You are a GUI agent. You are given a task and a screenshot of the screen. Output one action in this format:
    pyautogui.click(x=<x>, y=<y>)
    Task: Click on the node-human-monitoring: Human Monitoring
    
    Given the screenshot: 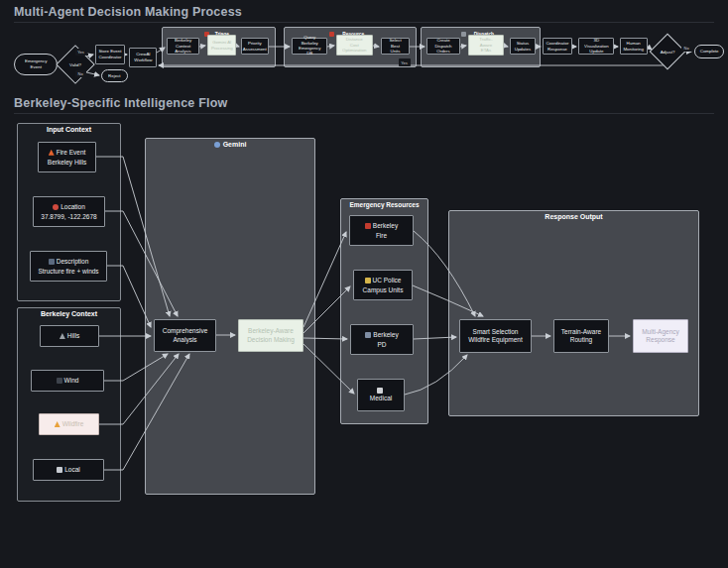 What is the action you would take?
    pyautogui.click(x=634, y=46)
    